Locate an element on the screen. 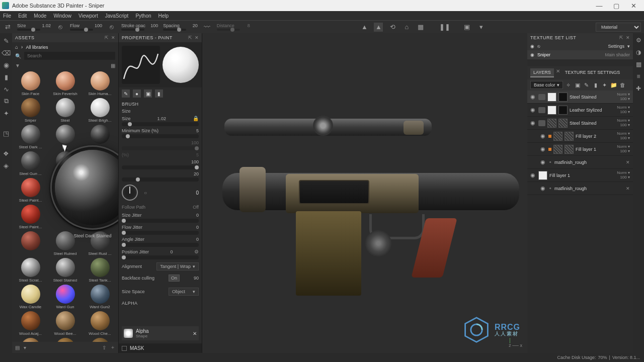 The width and height of the screenshot is (644, 362). asset-item: Wood Acaj... is located at coordinates (30, 324).